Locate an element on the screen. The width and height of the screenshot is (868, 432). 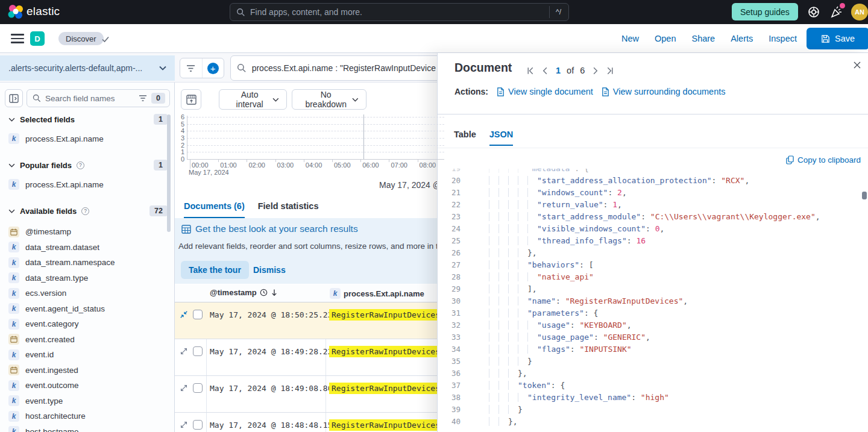
field-column-header: k process.Ext.api.name is located at coordinates (377, 293).